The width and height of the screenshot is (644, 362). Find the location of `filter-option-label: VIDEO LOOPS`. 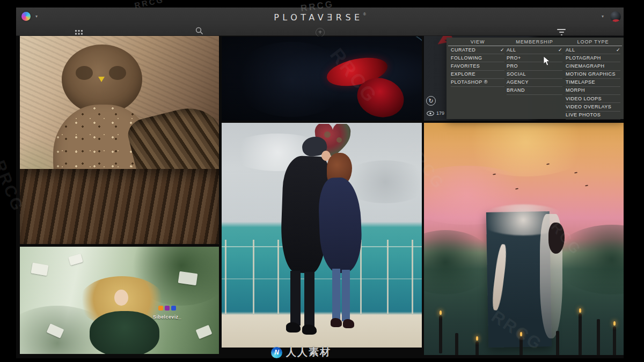

filter-option-label: VIDEO LOOPS is located at coordinates (584, 99).